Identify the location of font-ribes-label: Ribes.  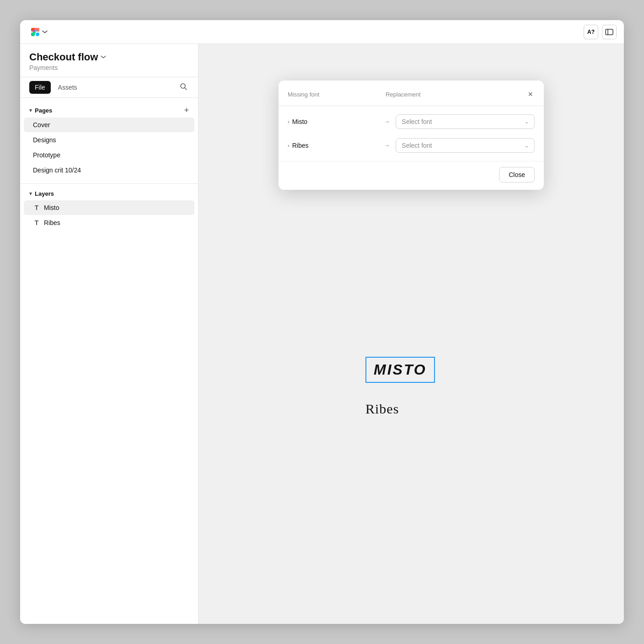
(301, 145).